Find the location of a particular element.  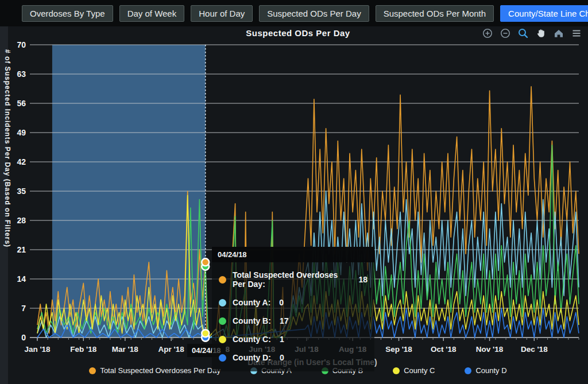

tooltip-row-value: 17 is located at coordinates (284, 321).